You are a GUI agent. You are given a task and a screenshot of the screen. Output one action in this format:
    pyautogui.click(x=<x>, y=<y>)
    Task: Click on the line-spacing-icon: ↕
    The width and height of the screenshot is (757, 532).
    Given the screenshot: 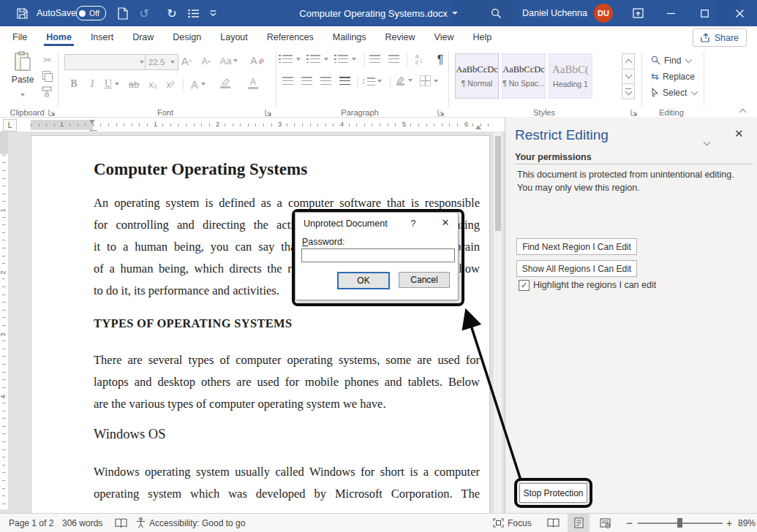 What is the action you would take?
    pyautogui.click(x=372, y=81)
    